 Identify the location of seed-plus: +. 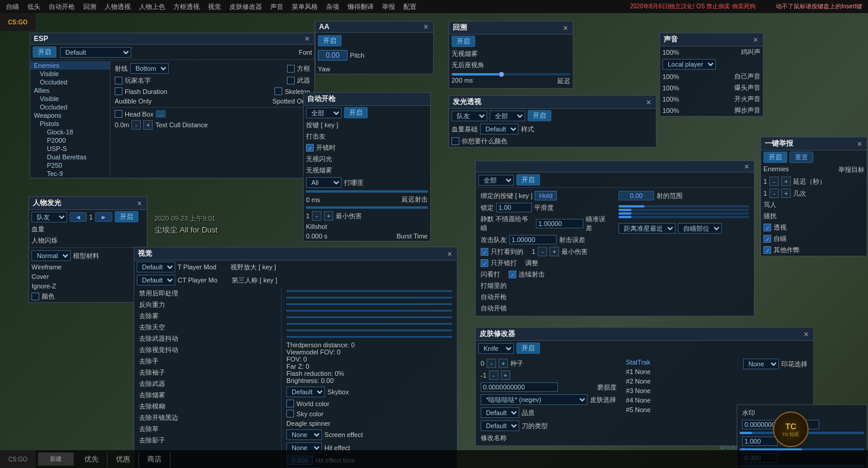
(503, 363).